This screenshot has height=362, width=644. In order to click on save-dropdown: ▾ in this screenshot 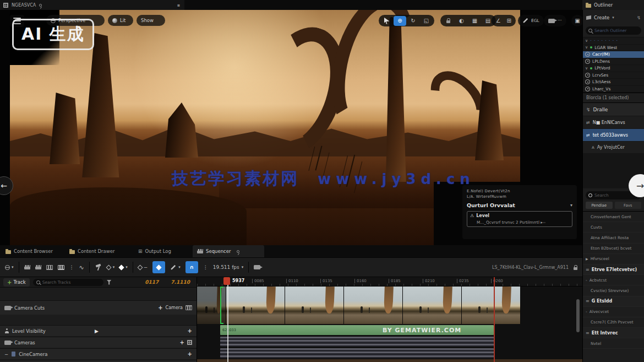, I will do `click(9, 268)`.